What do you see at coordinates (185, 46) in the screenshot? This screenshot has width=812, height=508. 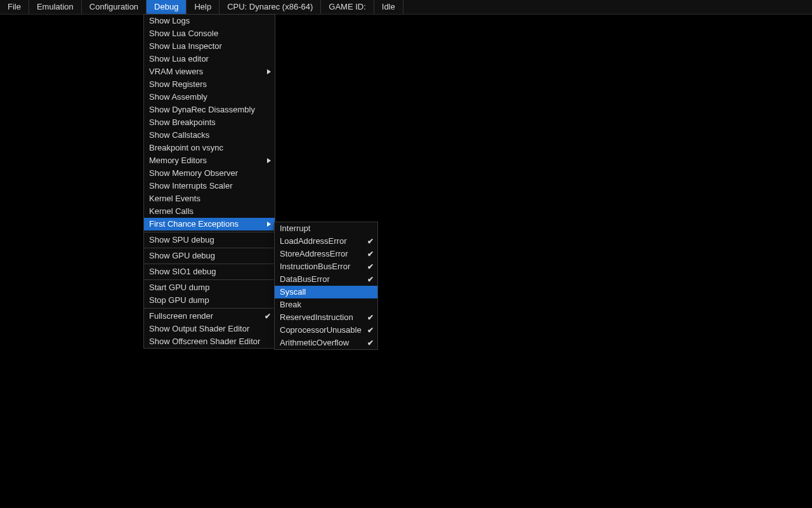 I see `menu-item-label: Show Lua Inspector` at bounding box center [185, 46].